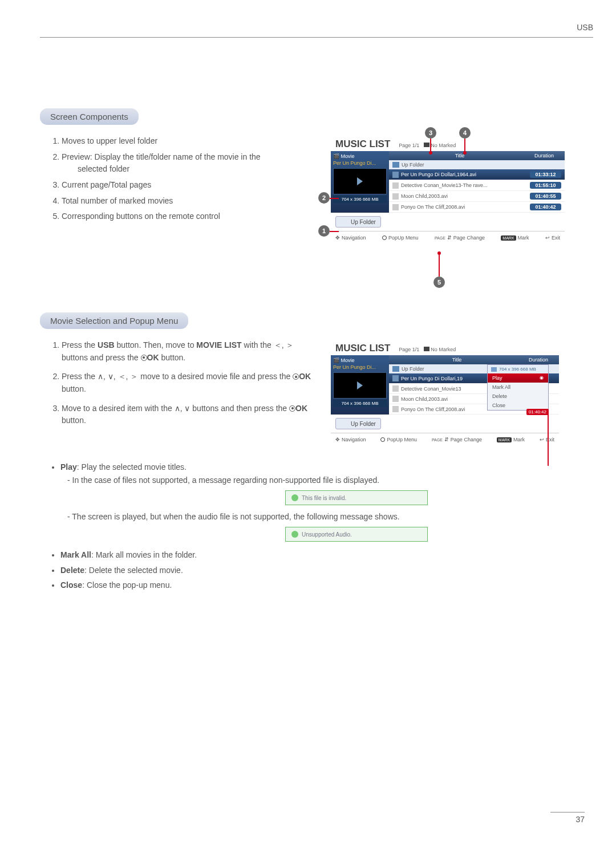 The height and width of the screenshot is (841, 616). Describe the element at coordinates (518, 388) in the screenshot. I see `popup-menu: 704 x 396 668 MB Play Mark All Delete Cl…` at that location.